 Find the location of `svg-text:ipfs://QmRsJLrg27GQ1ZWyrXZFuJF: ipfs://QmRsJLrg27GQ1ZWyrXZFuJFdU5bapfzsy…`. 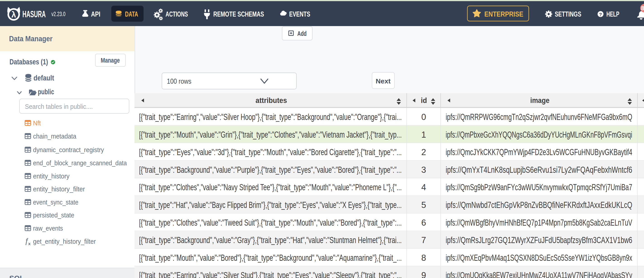

svg-text:ipfs://QmRsJLrg27GQ1ZWyrXZFuJF: ipfs://QmRsJLrg27GQ1ZWyrXZFuJFdU5bapfzsy… is located at coordinates (539, 240).